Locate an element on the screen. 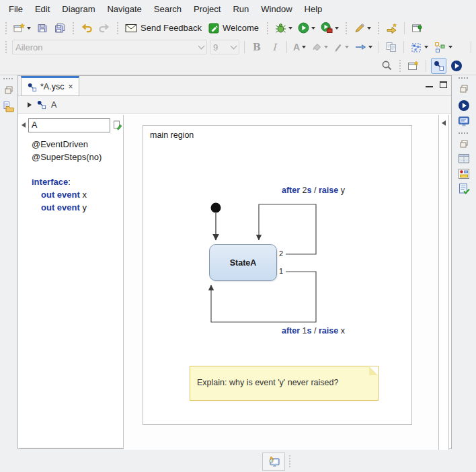  select-all-shapes-button is located at coordinates (420, 47).